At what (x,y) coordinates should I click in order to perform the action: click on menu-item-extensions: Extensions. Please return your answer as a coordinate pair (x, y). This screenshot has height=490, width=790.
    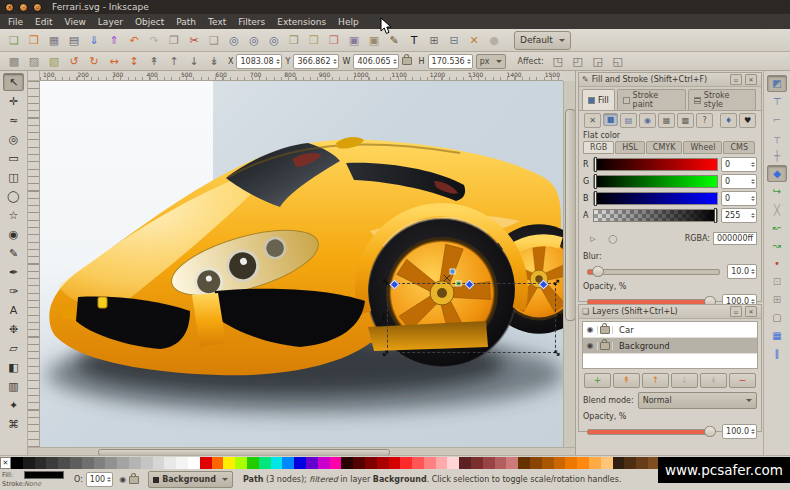
    Looking at the image, I should click on (302, 22).